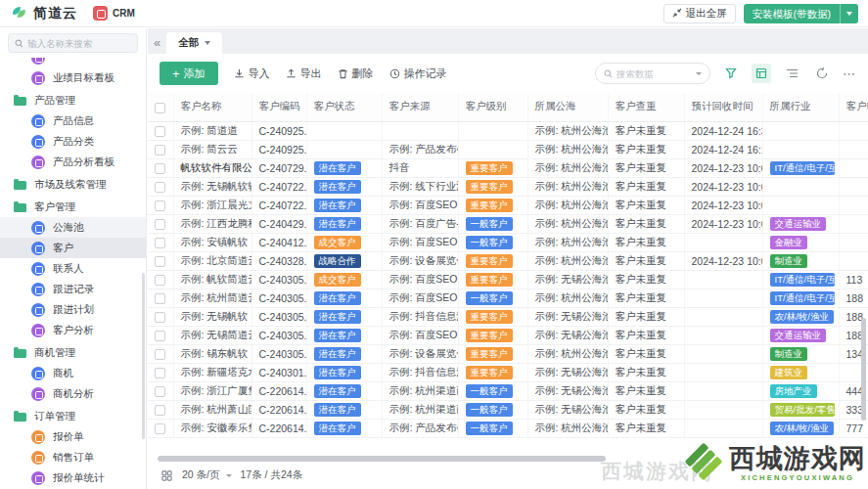  What do you see at coordinates (508, 372) in the screenshot?
I see `table-row-13: 示例: 新疆塔克水..C-240301..潜在客户示例: 抖音信息流重要客户示例…` at bounding box center [508, 372].